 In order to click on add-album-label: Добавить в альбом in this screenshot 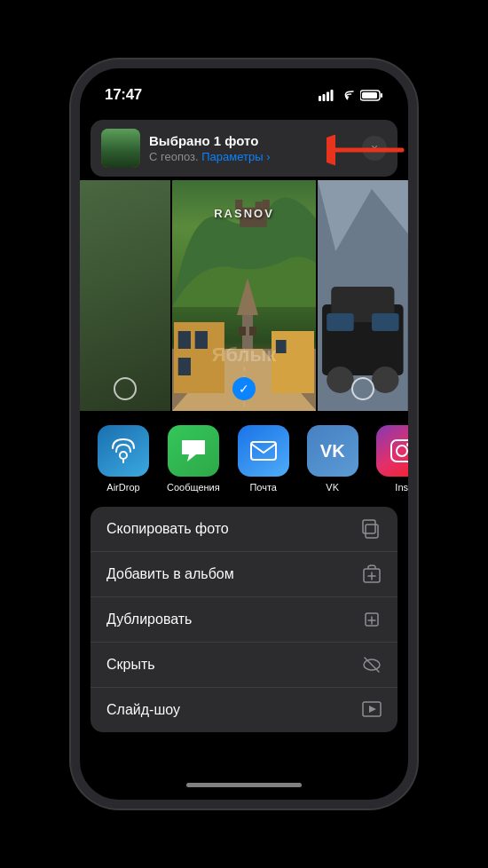, I will do `click(170, 574)`.